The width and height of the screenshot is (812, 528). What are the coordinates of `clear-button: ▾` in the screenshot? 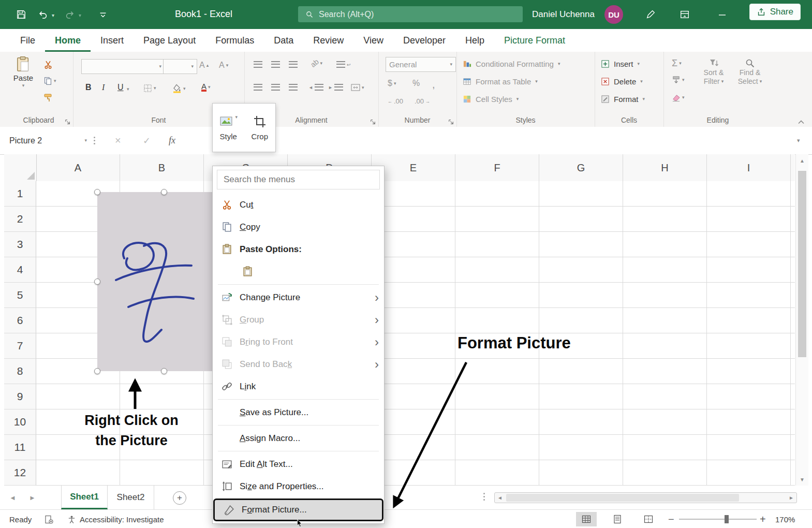 It's located at (678, 97).